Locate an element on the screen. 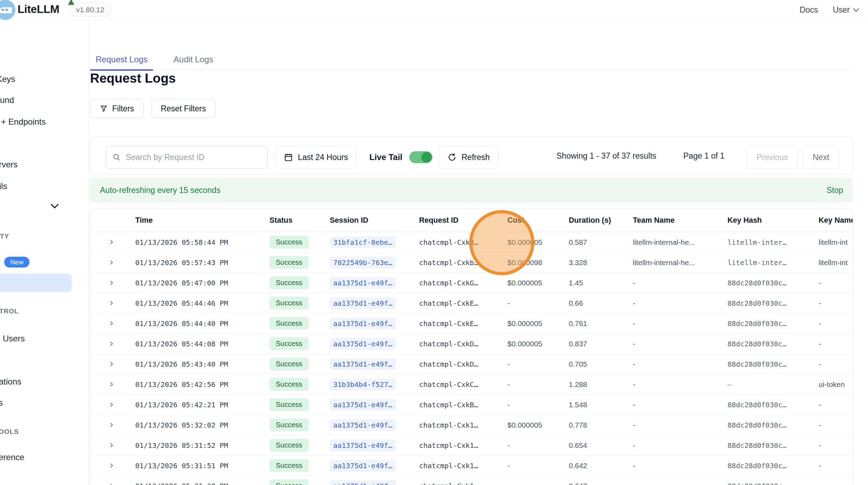 The image size is (868, 485). sidebar-item-models-endpoints: + Endpoints is located at coordinates (23, 122).